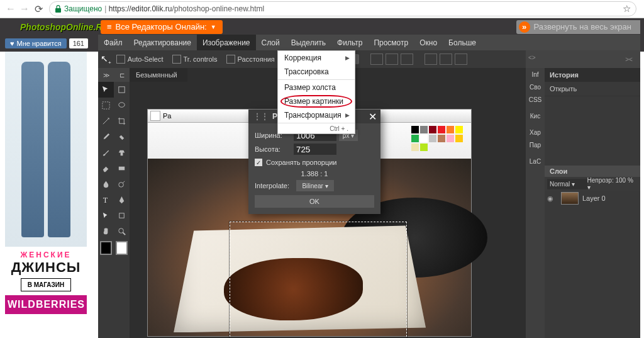 The image size is (644, 338). What do you see at coordinates (46, 195) in the screenshot?
I see `sidebar-ad: ⓘ ✕ ЖЕНСКИЕ ДЖИНСЫ В МАГАЗИН WILDBERRIES` at bounding box center [46, 195].